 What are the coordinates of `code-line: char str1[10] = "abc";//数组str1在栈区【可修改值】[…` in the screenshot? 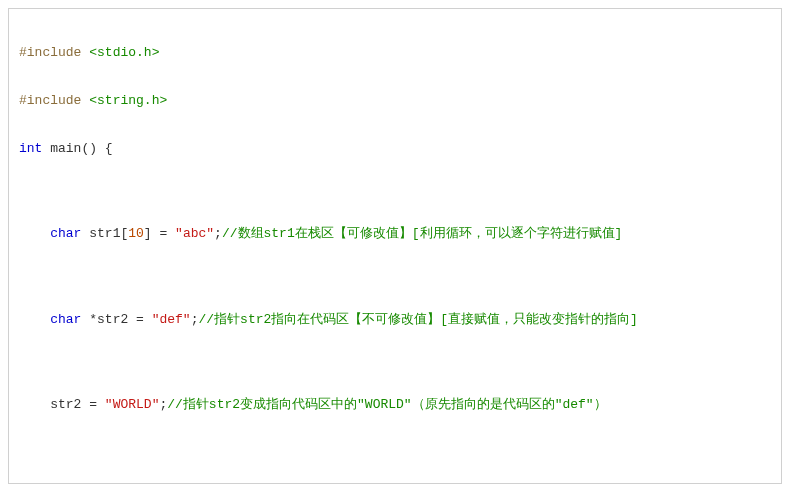 It's located at (395, 234).